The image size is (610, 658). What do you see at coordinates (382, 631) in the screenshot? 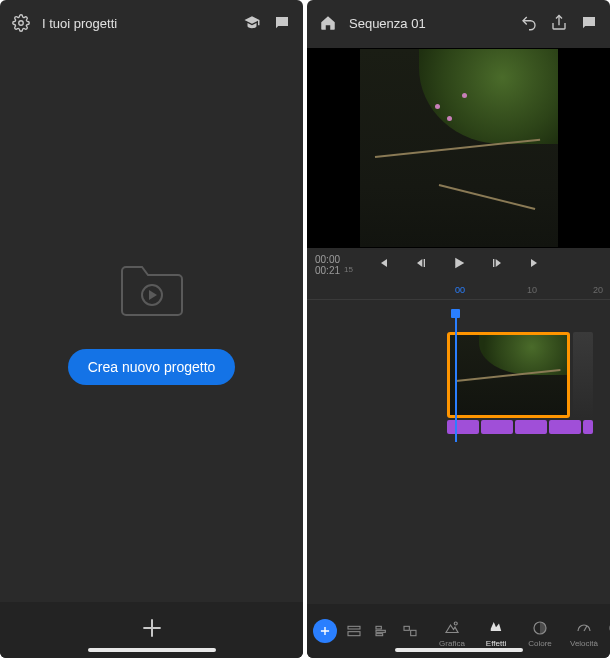
I see `layout-2-icon` at bounding box center [382, 631].